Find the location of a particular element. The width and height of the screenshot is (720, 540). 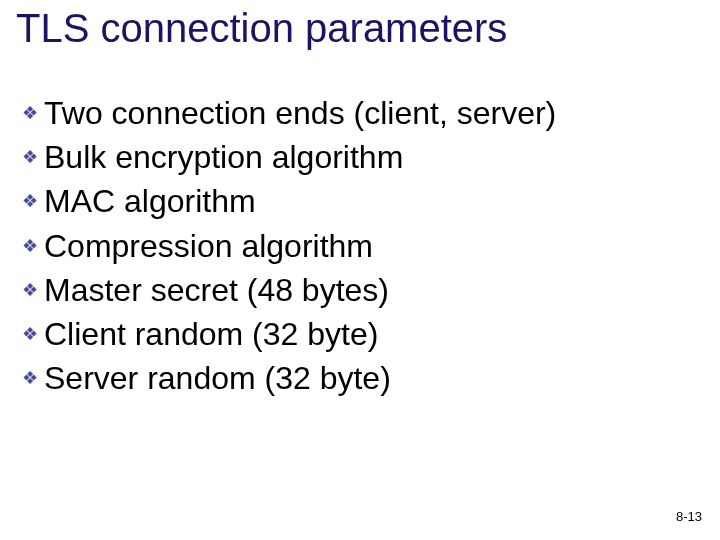

slide-title: TLS connection parameters is located at coordinates (262, 28).